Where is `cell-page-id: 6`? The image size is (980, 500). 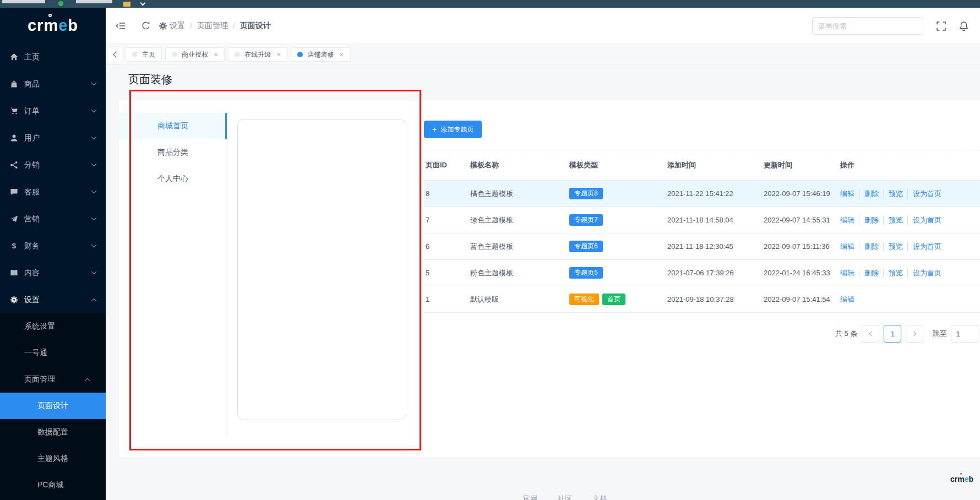 cell-page-id: 6 is located at coordinates (448, 247).